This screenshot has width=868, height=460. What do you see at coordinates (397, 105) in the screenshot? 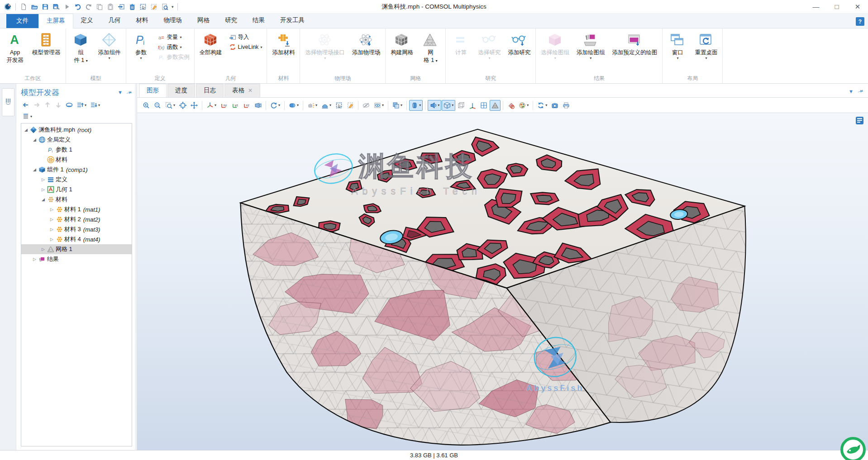
I see `gfx-tool-transparency: ▾` at bounding box center [397, 105].